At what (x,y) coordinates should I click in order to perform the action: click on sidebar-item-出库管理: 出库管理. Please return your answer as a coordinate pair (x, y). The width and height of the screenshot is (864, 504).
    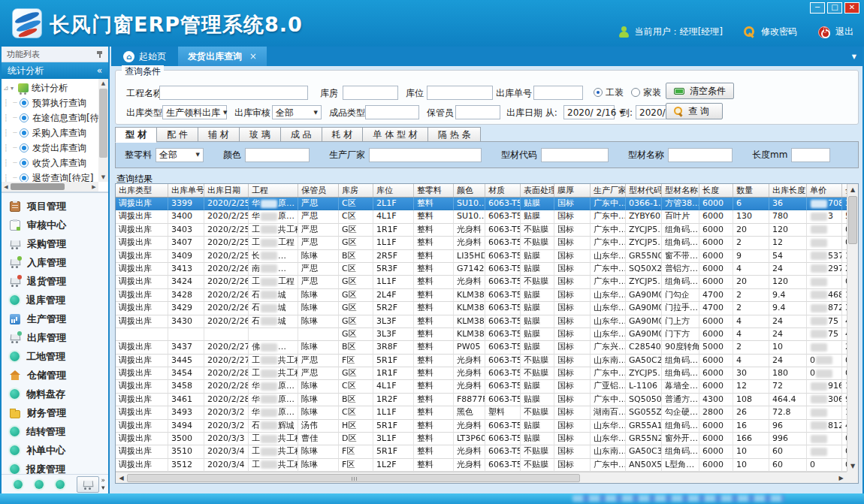
    Looking at the image, I should click on (55, 338).